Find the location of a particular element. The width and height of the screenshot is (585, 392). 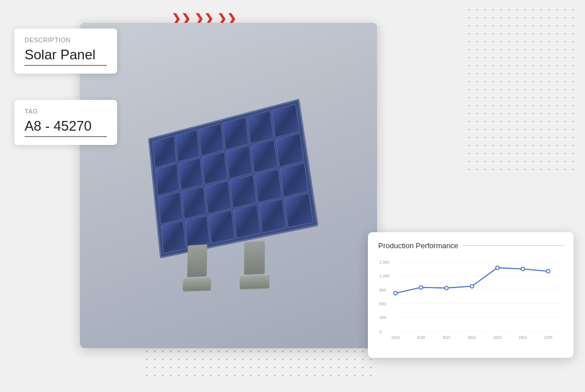

svg-text: 2025 is located at coordinates (548, 338).